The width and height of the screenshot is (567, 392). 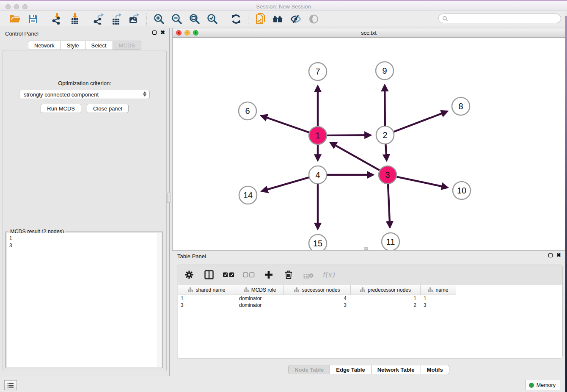 I want to click on delete-column-icon, so click(x=289, y=275).